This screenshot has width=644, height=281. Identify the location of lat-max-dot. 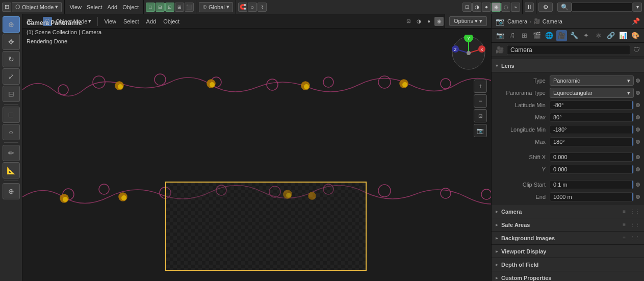
(638, 117).